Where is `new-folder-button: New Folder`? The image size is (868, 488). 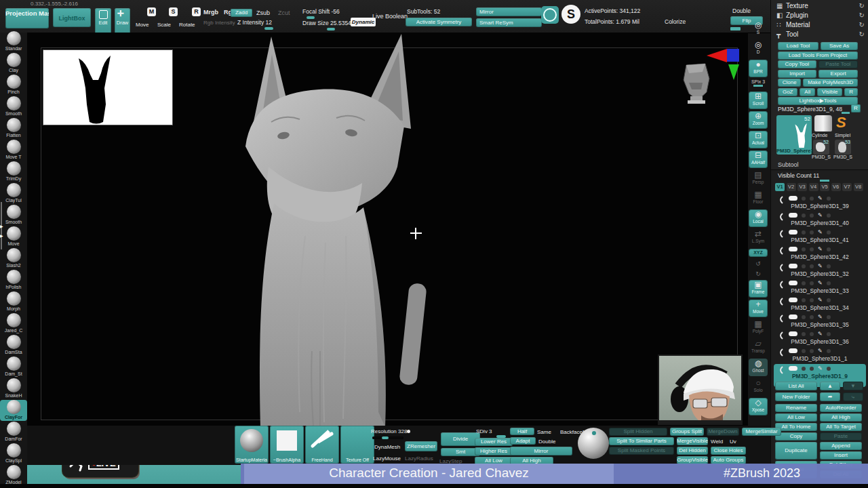
new-folder-button: New Folder is located at coordinates (796, 397).